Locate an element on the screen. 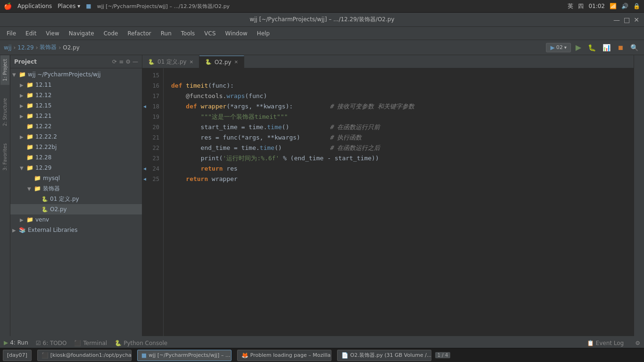  menu-item-tools: Tools is located at coordinates (188, 33).